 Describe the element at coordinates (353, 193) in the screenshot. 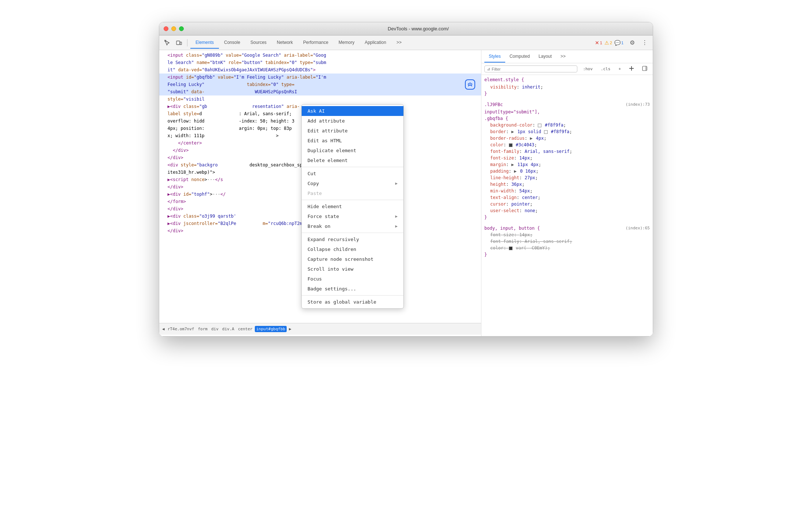

I see `menu-item-paste: Paste` at that location.